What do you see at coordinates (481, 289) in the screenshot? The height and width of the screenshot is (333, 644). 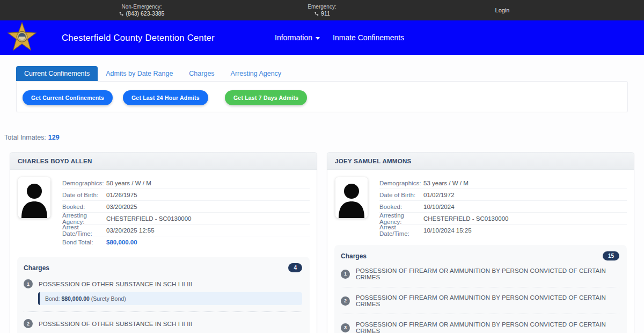 I see `charges-panel: Charges 15 1 POSSESSION OF FIREARM OR AM…` at bounding box center [481, 289].